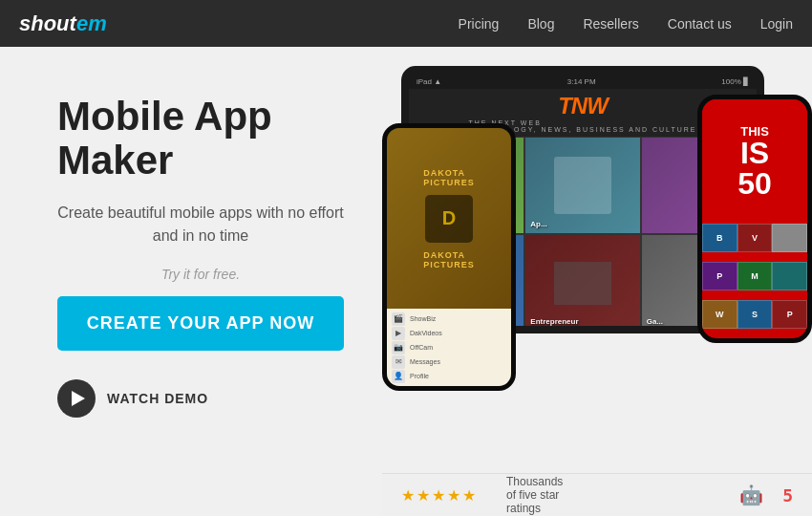  What do you see at coordinates (755, 276) in the screenshot?
I see `ig-cell-5: M` at bounding box center [755, 276].